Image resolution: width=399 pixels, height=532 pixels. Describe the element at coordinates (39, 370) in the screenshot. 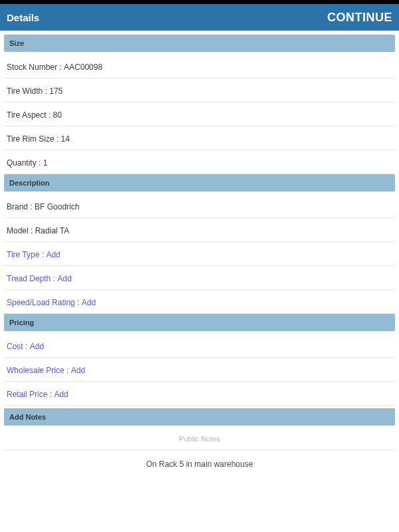

I see `label-wholesale-price: Wholesale Price` at that location.